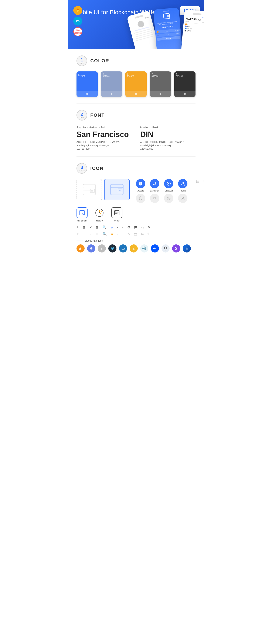 The height and width of the screenshot is (644, 272). I want to click on hero-badges: Ps 60+Screens, so click(78, 21).